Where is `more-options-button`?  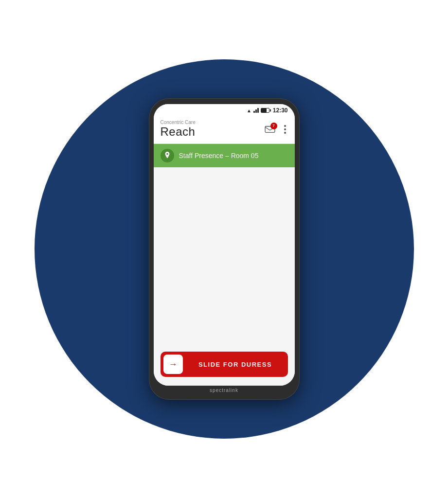
more-options-button is located at coordinates (285, 129).